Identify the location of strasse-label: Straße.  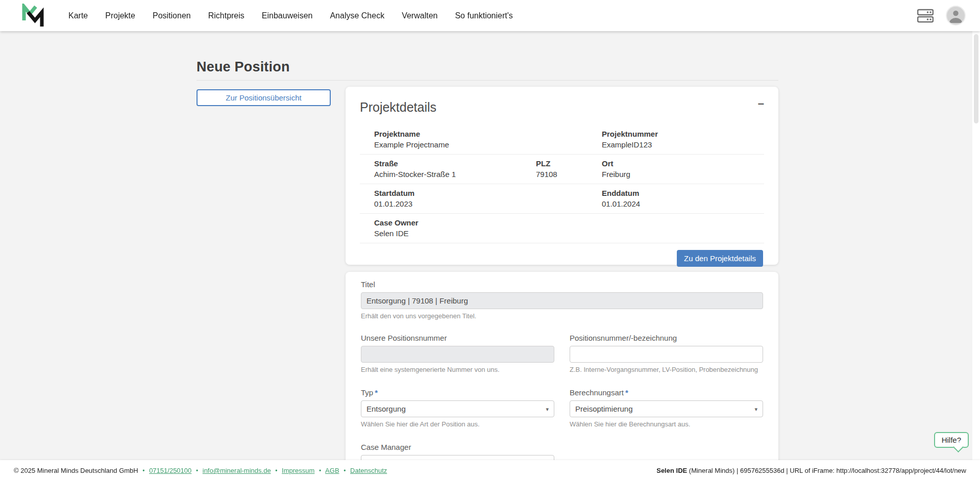
(455, 163).